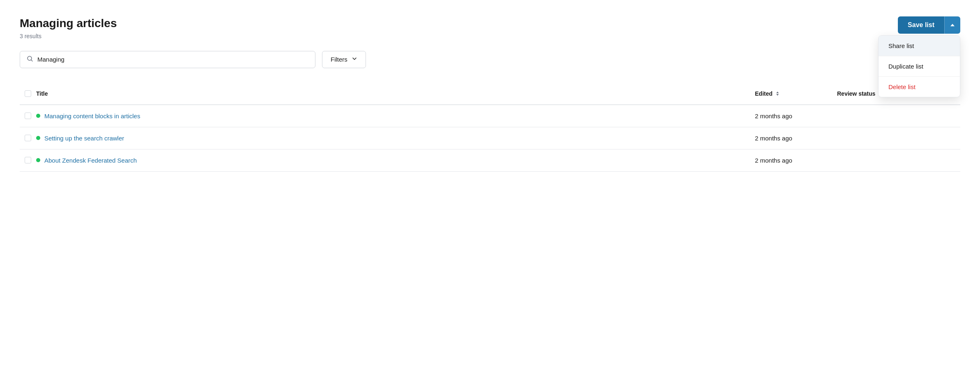  I want to click on col-header-edited: Edited, so click(796, 94).